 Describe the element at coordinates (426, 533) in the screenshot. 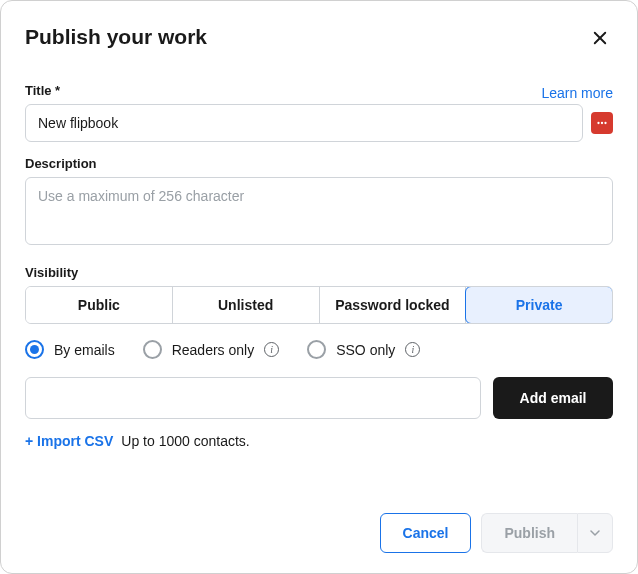

I see `cancel-button: Cancel` at that location.